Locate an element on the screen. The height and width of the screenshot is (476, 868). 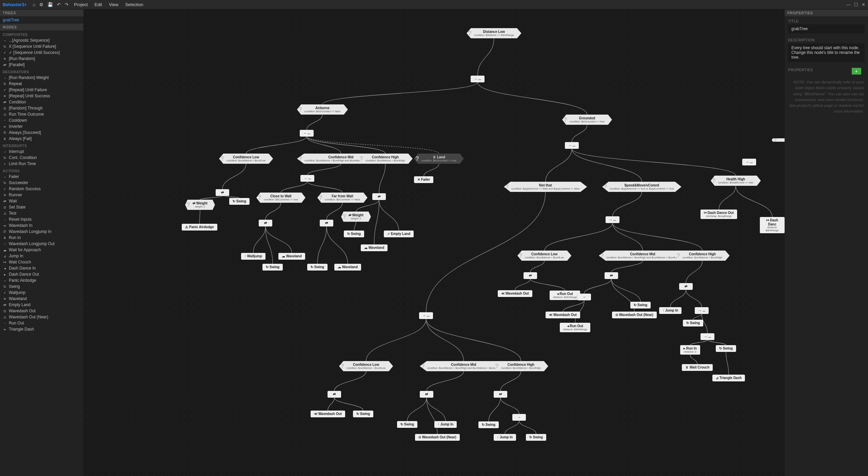
action-item: ◦Reset Inputs is located at coordinates (42, 219).